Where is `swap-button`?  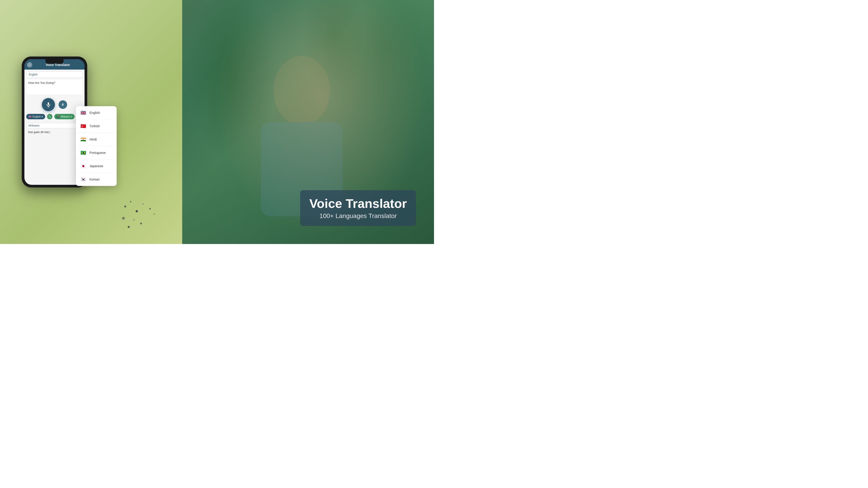
swap-button is located at coordinates (50, 117).